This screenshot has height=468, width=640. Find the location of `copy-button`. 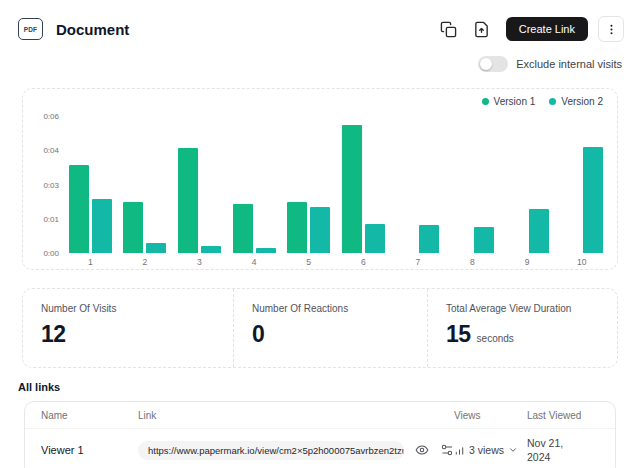

copy-button is located at coordinates (448, 30).